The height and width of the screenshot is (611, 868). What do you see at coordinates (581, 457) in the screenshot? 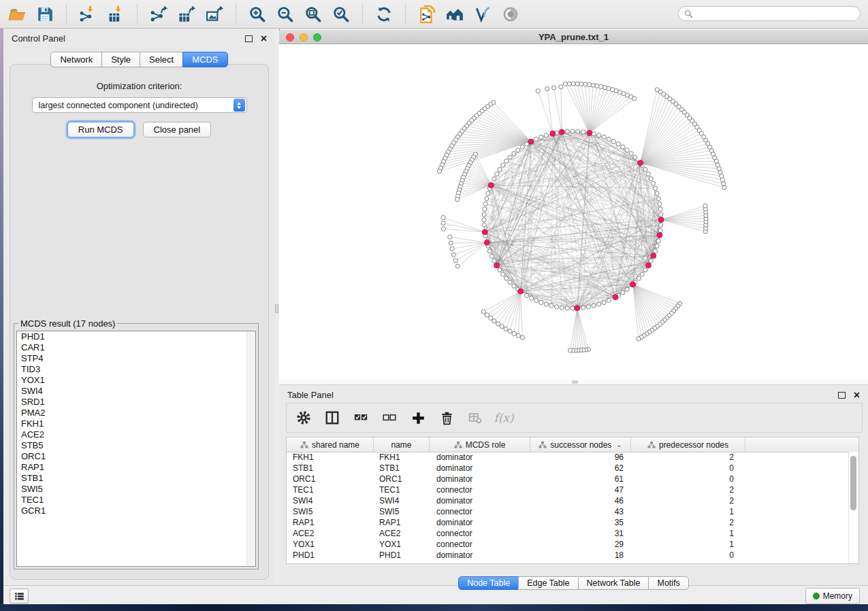
I see `cell-successor-nodes: 96` at bounding box center [581, 457].